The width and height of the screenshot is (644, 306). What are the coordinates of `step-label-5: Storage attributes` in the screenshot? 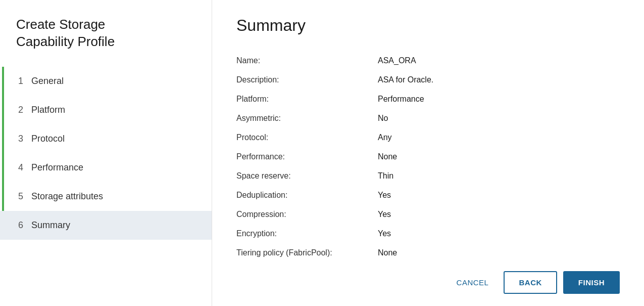 It's located at (67, 196).